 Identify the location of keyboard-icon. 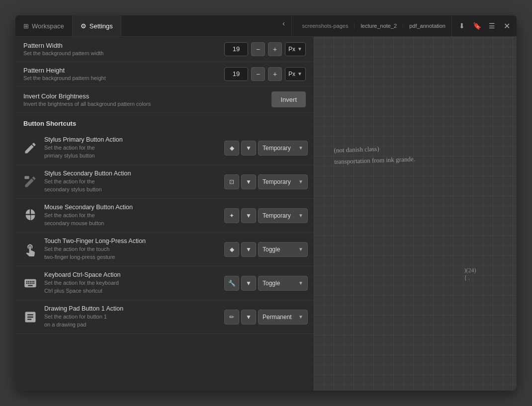
(30, 283).